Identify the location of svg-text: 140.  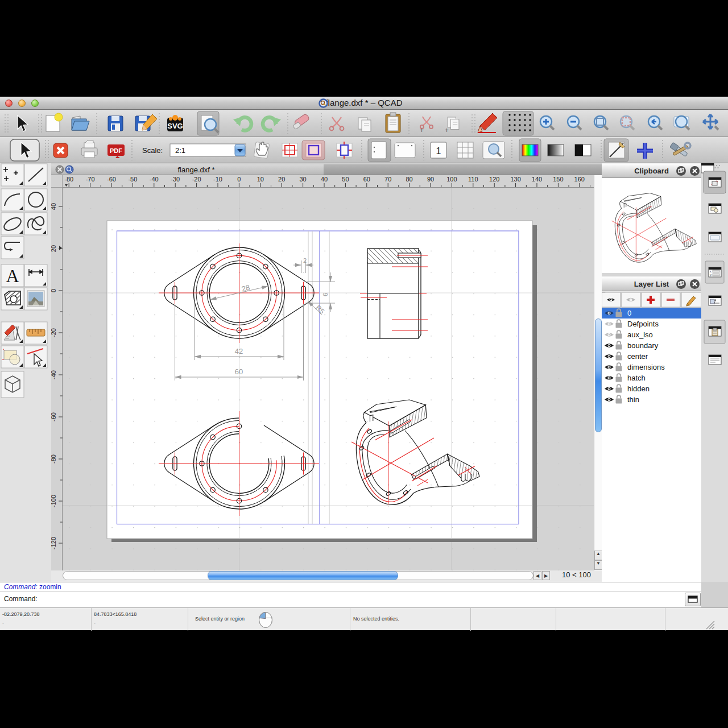
(537, 179).